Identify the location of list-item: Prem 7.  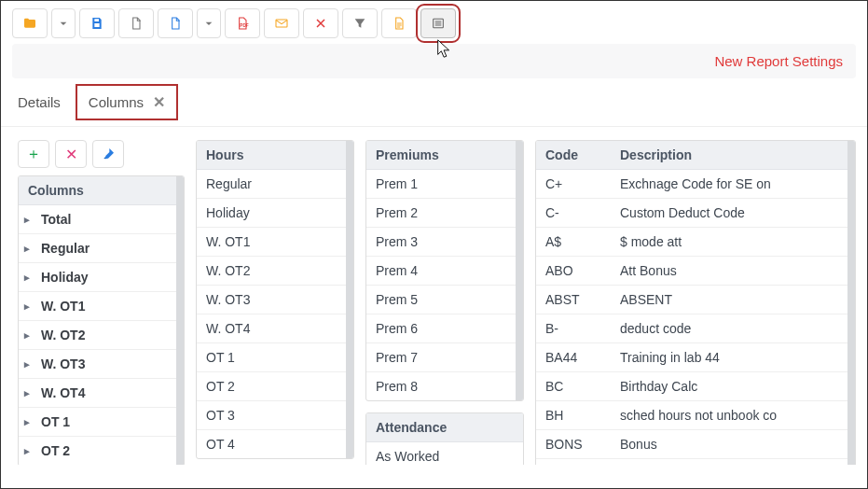
(445, 358).